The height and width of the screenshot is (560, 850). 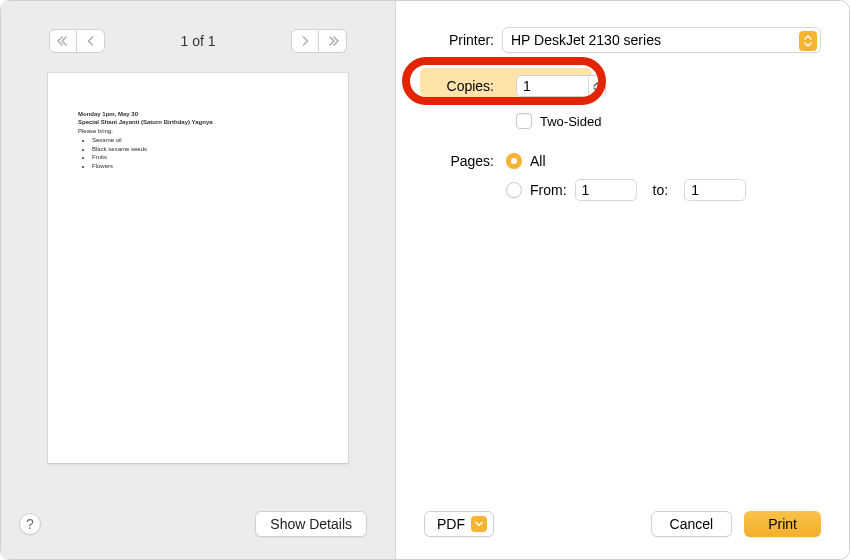 I want to click on next-page-button, so click(x=305, y=41).